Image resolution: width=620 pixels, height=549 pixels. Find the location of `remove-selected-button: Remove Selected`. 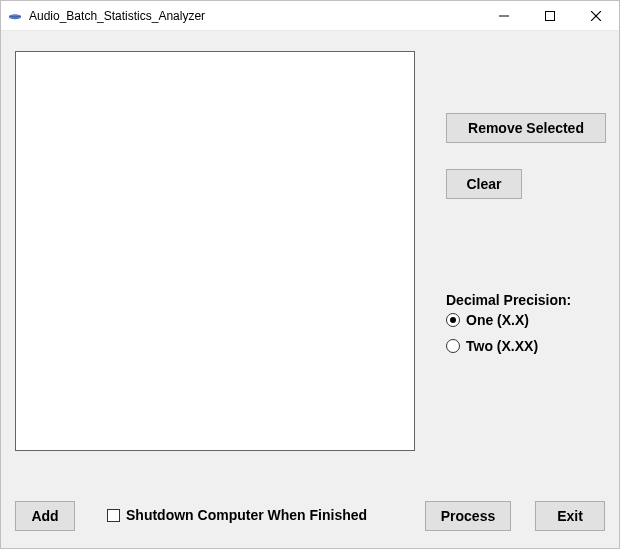

remove-selected-button: Remove Selected is located at coordinates (526, 128).